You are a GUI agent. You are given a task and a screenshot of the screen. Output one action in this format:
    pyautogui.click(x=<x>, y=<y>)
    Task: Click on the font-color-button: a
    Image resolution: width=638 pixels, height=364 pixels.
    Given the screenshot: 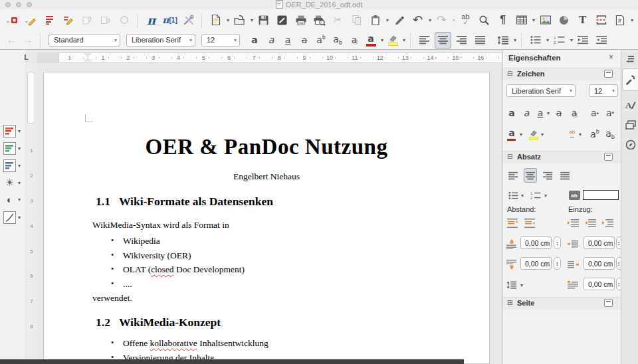 What is the action you would take?
    pyautogui.click(x=371, y=40)
    